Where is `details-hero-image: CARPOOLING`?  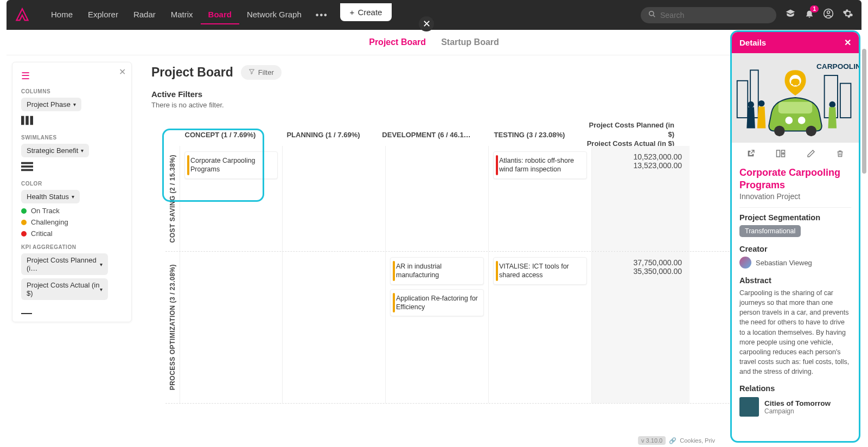
details-hero-image: CARPOOLING is located at coordinates (795, 98).